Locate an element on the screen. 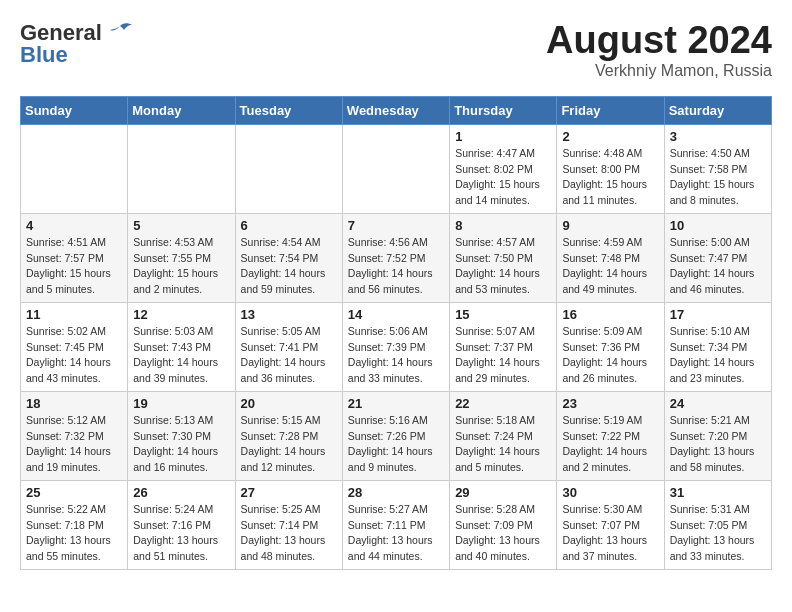 Image resolution: width=792 pixels, height=612 pixels. day-info: Sunrise: 5:30 AM Sunset: 7:07 PM Dayligh… is located at coordinates (610, 534).